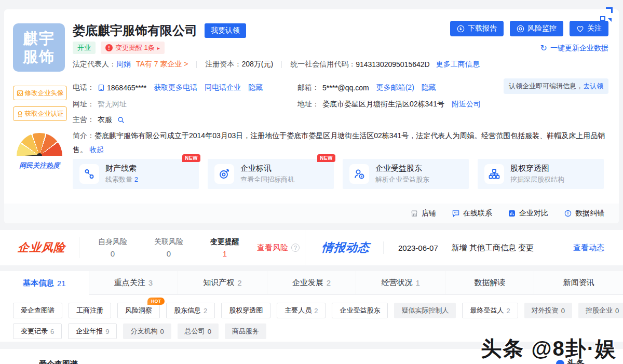 The image size is (623, 364). Describe the element at coordinates (37, 311) in the screenshot. I see `chip-graph: 爱企查图谱` at that location.